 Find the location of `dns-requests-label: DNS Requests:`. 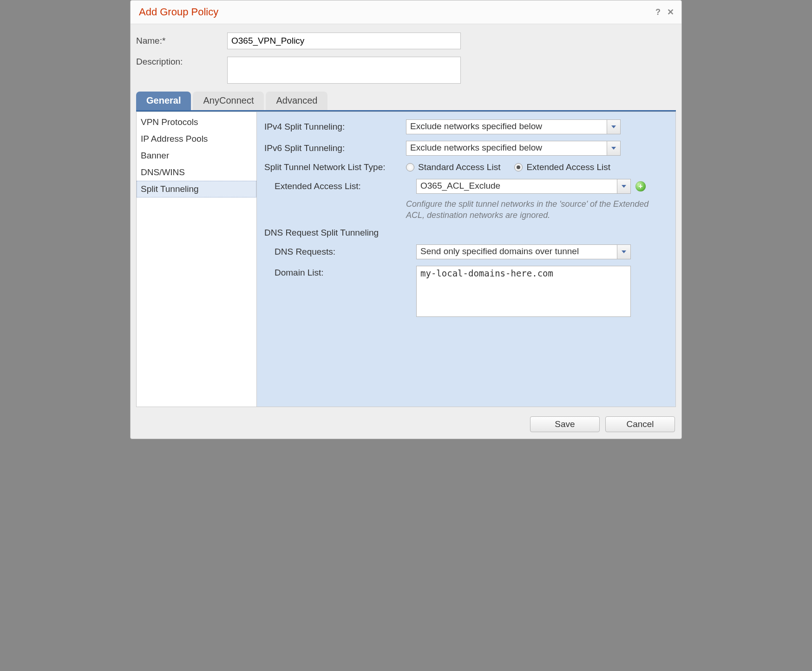

dns-requests-label: DNS Requests: is located at coordinates (340, 252).